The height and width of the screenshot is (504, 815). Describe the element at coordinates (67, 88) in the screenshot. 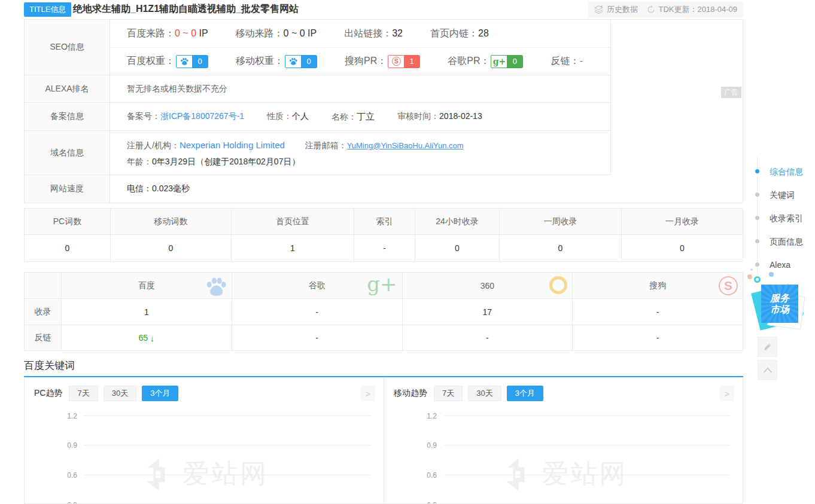

I see `alexa-row-label: ALEXA排名` at that location.